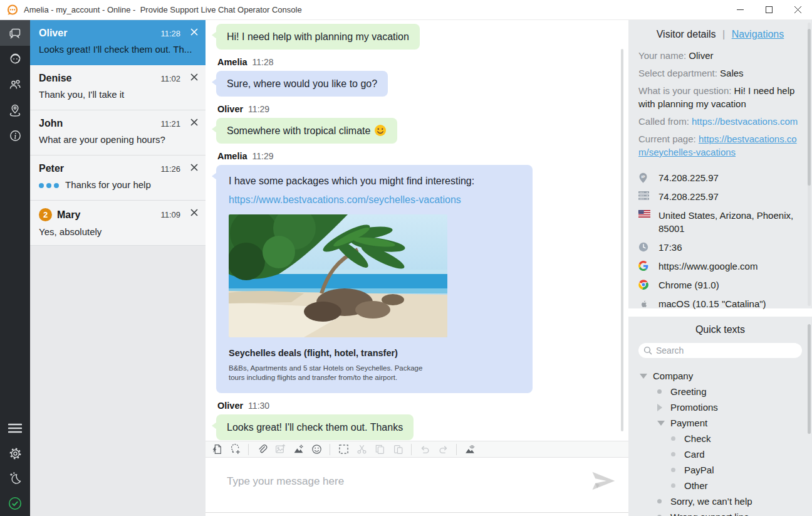  Describe the element at coordinates (721, 376) in the screenshot. I see `quicktext-node-company: Company` at that location.